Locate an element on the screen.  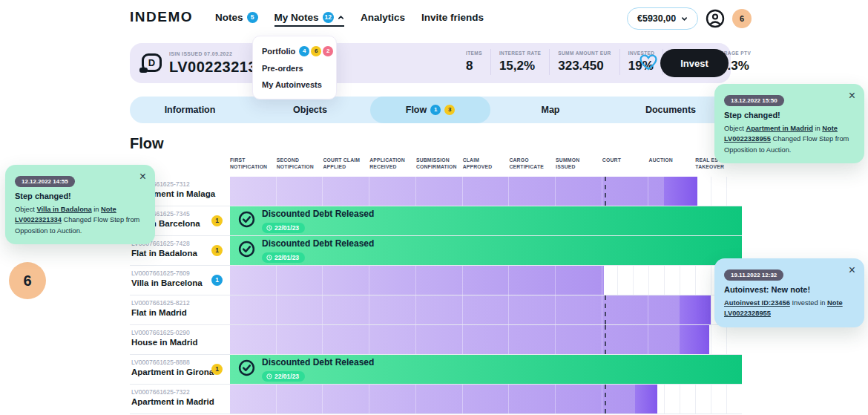
nav-items: Notes5My Notes12AnalyticsInvite friends is located at coordinates (349, 18).